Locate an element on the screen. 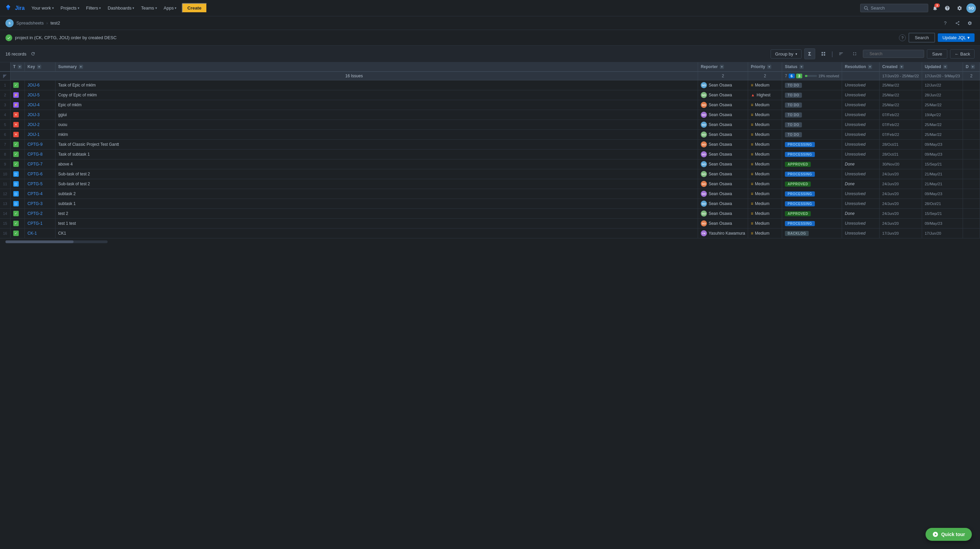 Image resolution: width=980 pixels, height=549 pixels. type-icon: ✓ is located at coordinates (16, 223).